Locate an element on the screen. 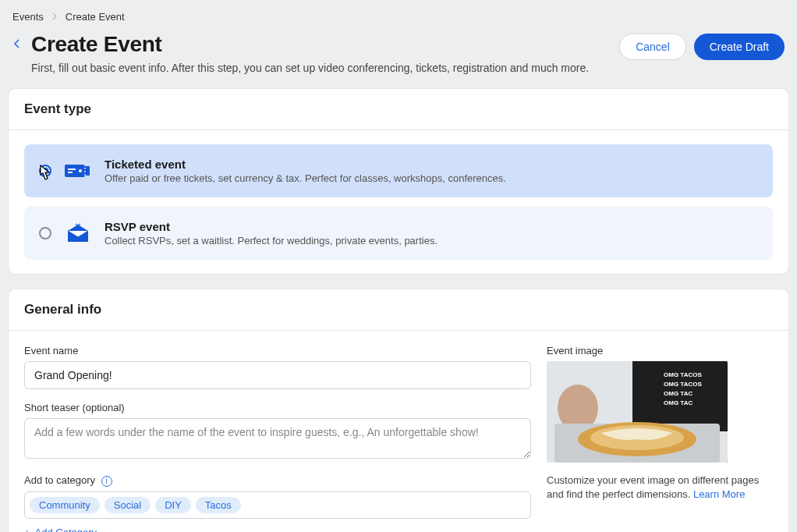 The height and width of the screenshot is (532, 797). category-chip: Tacos is located at coordinates (218, 505).